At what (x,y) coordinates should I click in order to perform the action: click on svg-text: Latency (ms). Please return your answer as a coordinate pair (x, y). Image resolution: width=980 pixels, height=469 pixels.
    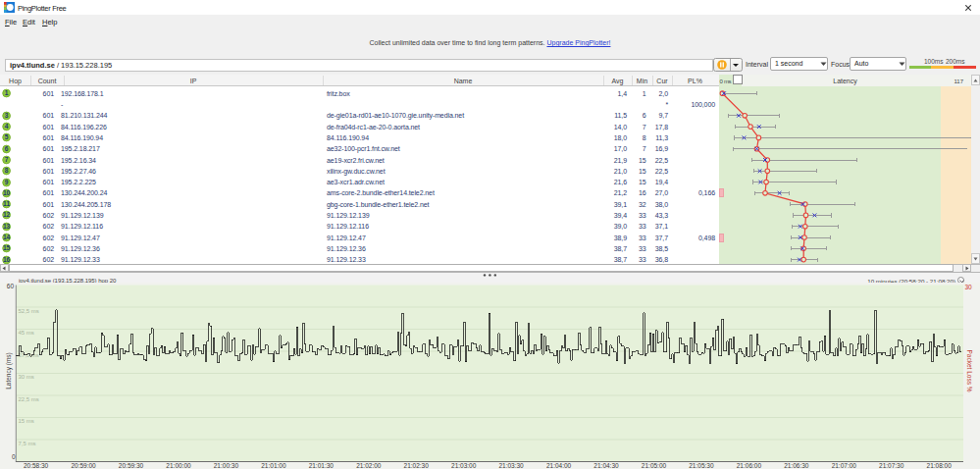
    Looking at the image, I should click on (9, 371).